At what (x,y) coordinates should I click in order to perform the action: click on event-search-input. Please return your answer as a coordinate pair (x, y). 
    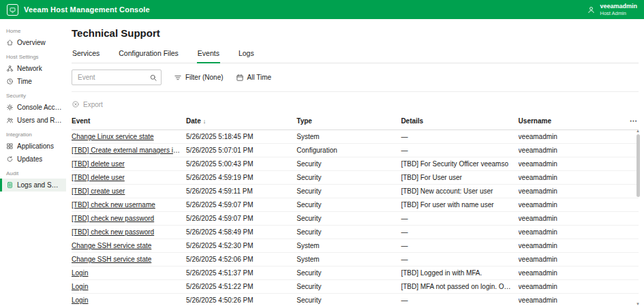
    Looking at the image, I should click on (117, 78).